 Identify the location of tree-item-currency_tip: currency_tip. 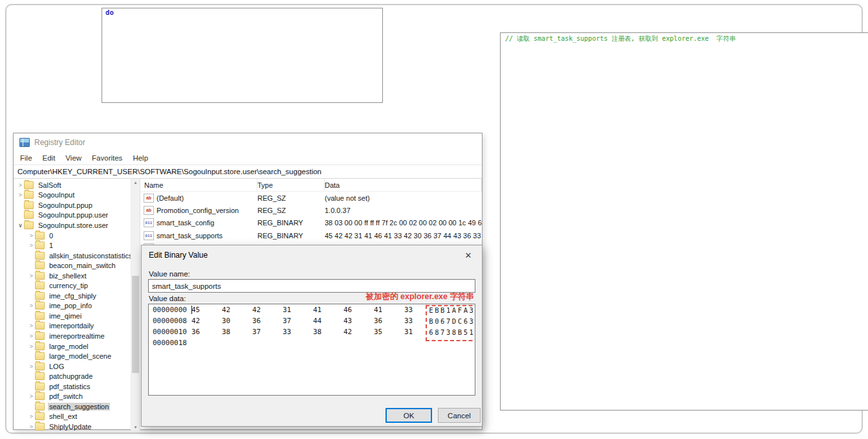
(72, 286).